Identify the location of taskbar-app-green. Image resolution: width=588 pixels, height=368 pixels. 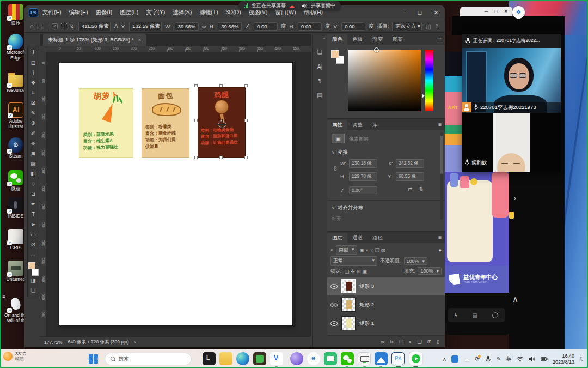
(260, 359).